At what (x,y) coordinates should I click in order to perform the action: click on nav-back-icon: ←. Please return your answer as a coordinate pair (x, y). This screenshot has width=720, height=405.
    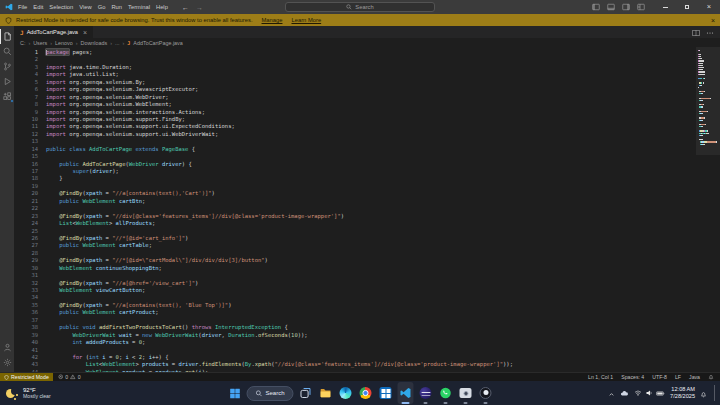
    Looking at the image, I should click on (186, 8).